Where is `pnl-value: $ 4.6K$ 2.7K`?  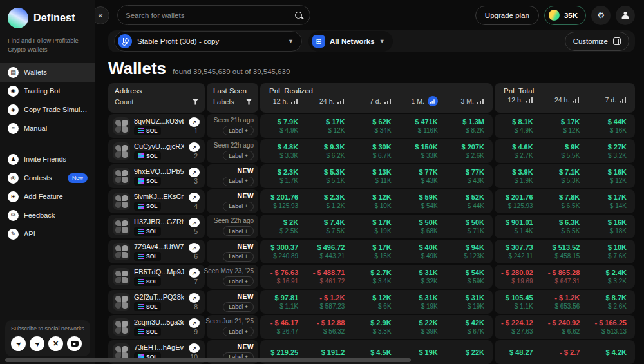 pnl-value: $ 4.6K$ 2.7K is located at coordinates (518, 151).